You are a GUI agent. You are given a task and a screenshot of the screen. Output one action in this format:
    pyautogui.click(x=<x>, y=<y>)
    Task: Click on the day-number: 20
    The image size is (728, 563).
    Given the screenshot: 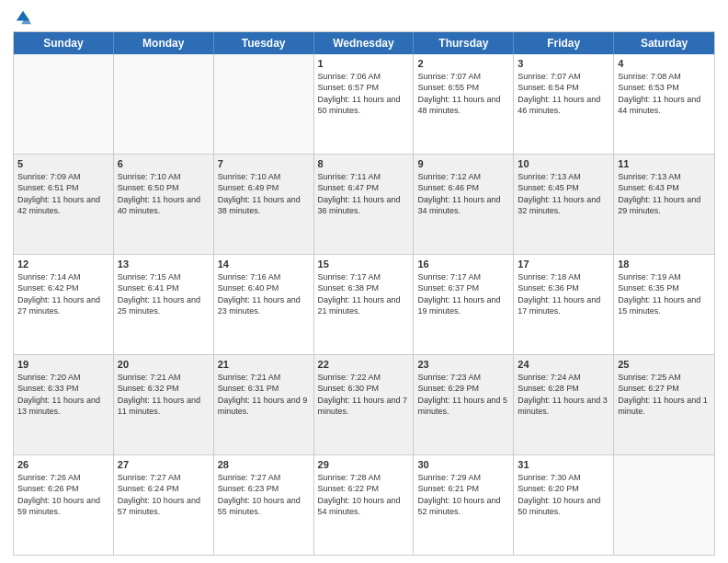 What is the action you would take?
    pyautogui.click(x=164, y=364)
    